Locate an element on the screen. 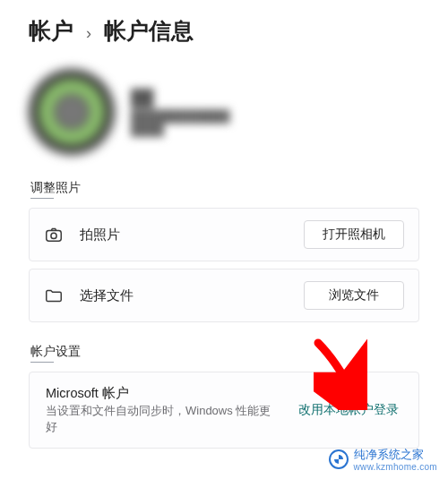 The height and width of the screenshot is (479, 448). avatar is located at coordinates (72, 112).